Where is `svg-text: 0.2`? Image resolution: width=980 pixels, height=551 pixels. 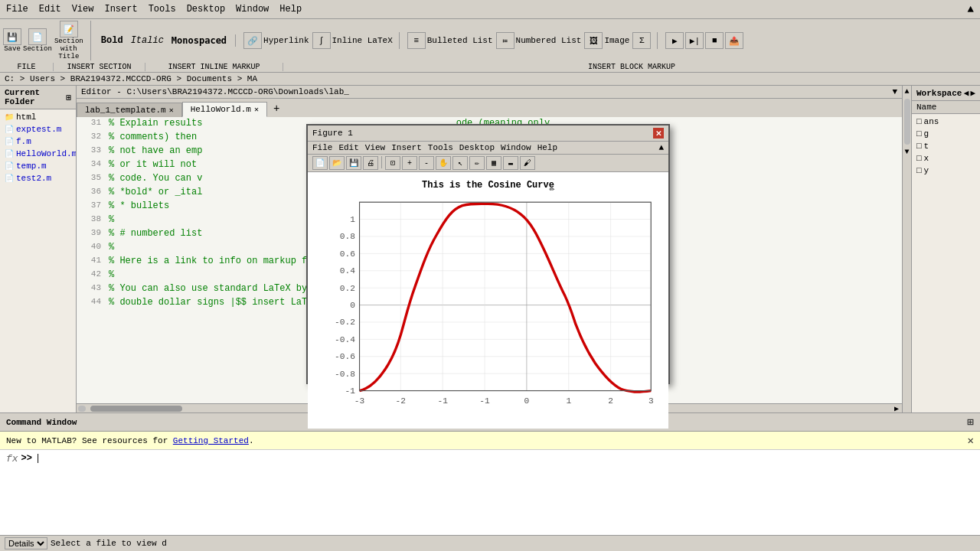
svg-text: 0.2 is located at coordinates (348, 289).